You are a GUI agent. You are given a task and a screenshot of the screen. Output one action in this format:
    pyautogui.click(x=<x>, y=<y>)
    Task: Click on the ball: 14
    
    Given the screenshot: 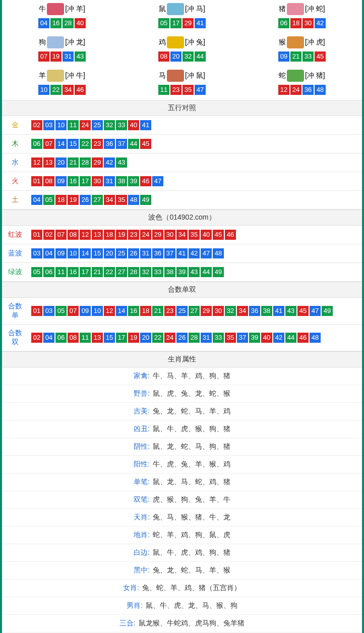 What is the action you would take?
    pyautogui.click(x=122, y=311)
    